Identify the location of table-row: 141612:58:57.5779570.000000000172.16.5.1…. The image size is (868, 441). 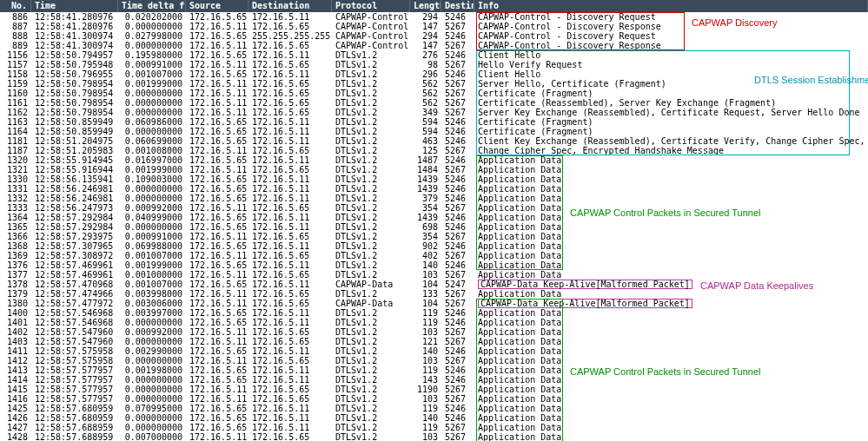
(434, 399).